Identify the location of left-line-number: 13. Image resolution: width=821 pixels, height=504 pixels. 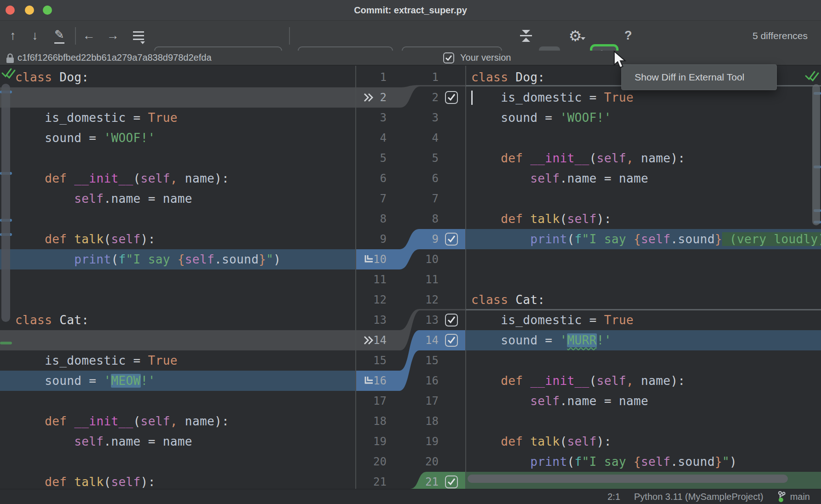
(371, 320).